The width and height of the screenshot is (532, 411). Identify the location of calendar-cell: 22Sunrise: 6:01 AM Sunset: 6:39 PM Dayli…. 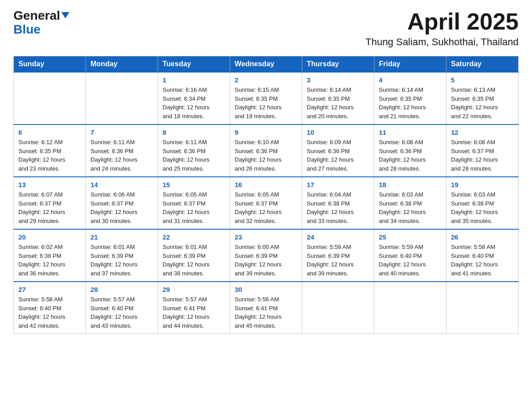
(194, 255).